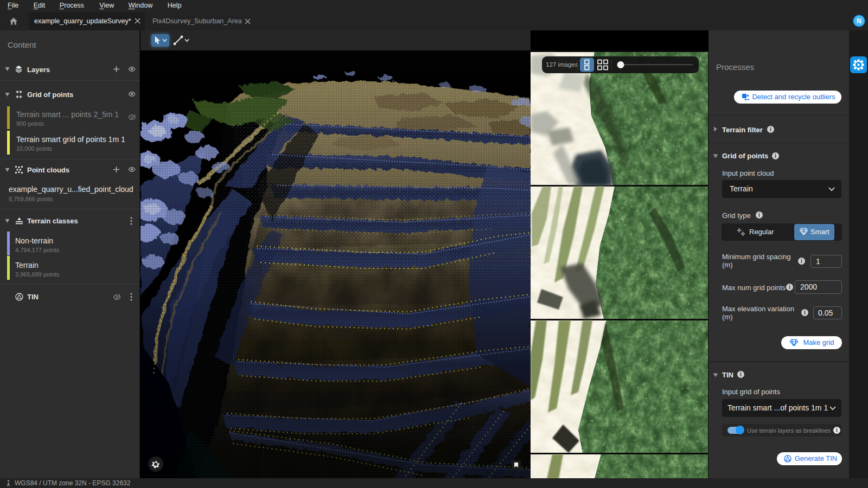 The image size is (868, 488). I want to click on svg-text: 127 images, so click(562, 65).